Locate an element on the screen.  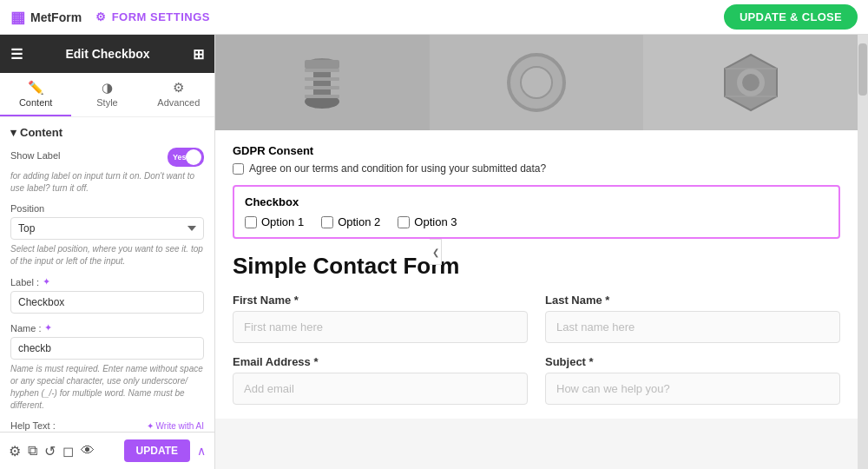
settings-gear-icon: ⚙ is located at coordinates (101, 17).